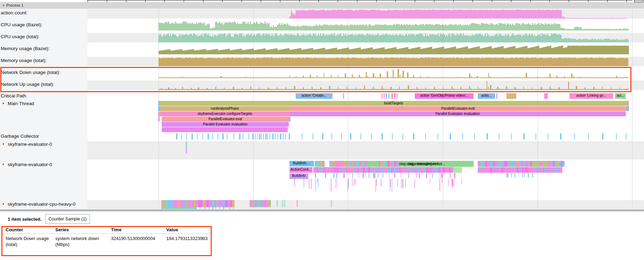 The width and height of the screenshot is (644, 260). What do you see at coordinates (30, 165) in the screenshot?
I see `track-label-evaluator-2: skyframe-evaluator-0` at bounding box center [30, 165].